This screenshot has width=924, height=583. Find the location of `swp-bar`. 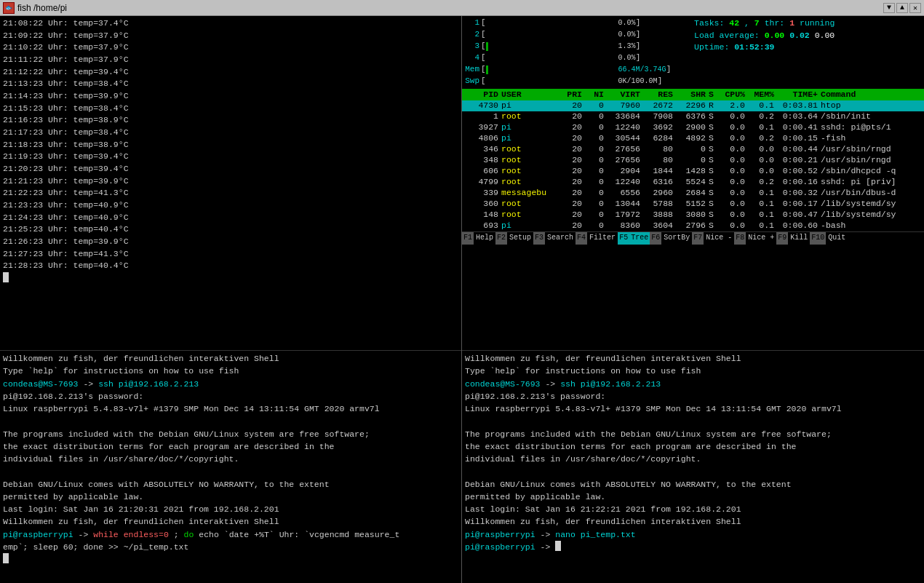

swp-bar is located at coordinates (551, 82).